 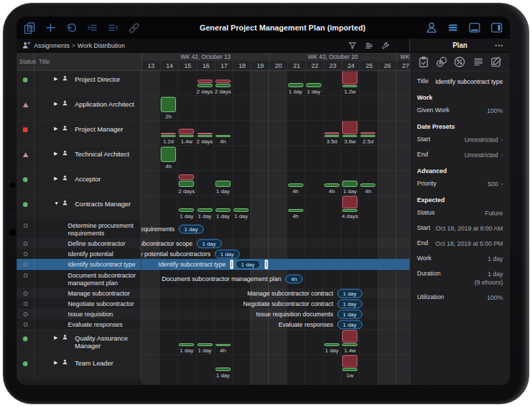 What do you see at coordinates (213, 208) in the screenshot?
I see `resource-row: ▼Contracts Manager1 day1 day1 day1 day4h…` at bounding box center [213, 208].